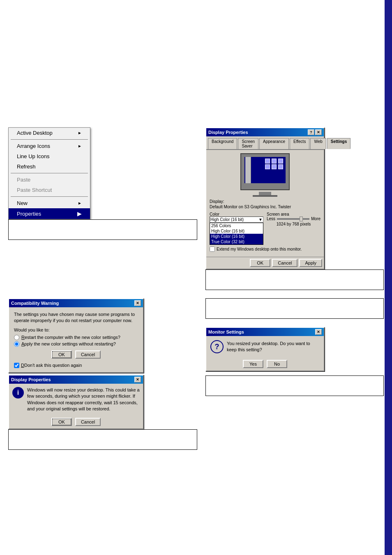  I want to click on extend-desktop-checkbox, so click(212, 249).